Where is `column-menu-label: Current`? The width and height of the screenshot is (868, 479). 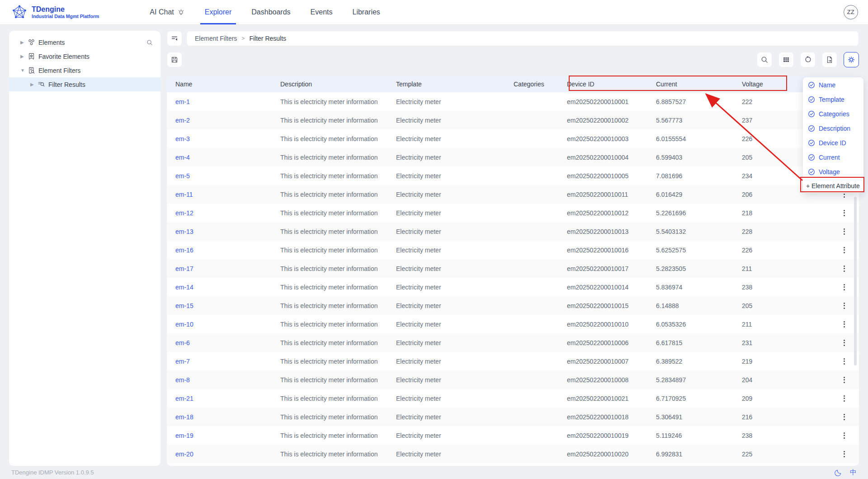 column-menu-label: Current is located at coordinates (829, 157).